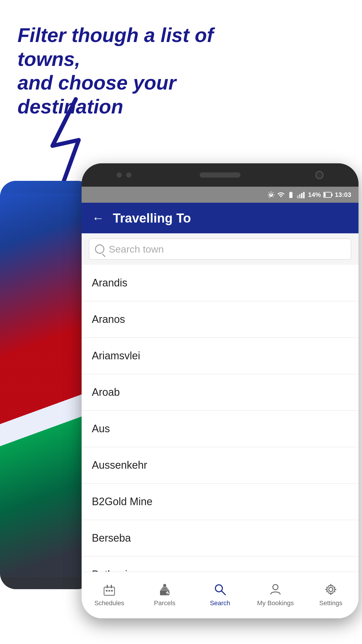 The width and height of the screenshot is (362, 644). What do you see at coordinates (124, 175) in the screenshot?
I see `phone-dots` at bounding box center [124, 175].